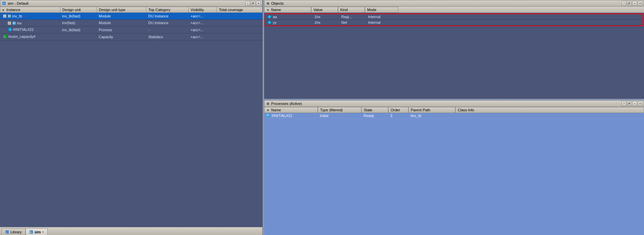 The width and height of the screenshot is (644, 235). Describe the element at coordinates (454, 20) in the screenshot. I see `objects-red-outline: aa 1hx Regi... Internal yy` at that location.